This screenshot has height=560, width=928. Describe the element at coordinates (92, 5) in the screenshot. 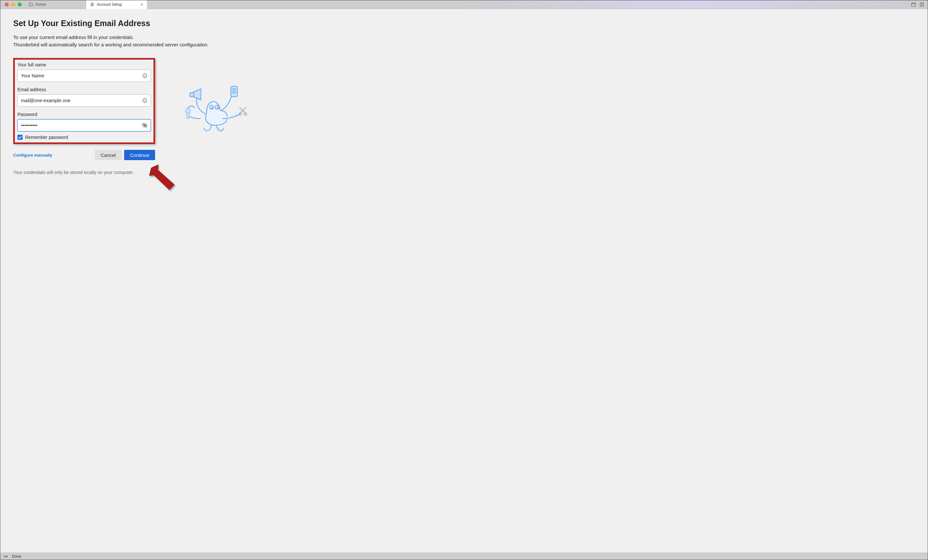

I see `globe-icon` at that location.